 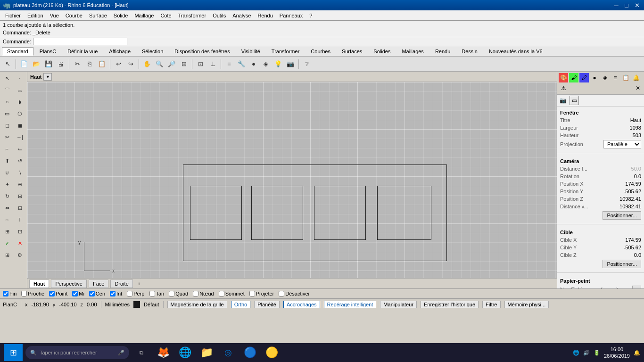 What do you see at coordinates (163, 353) in the screenshot?
I see `firefox-icon: 🦊` at bounding box center [163, 353].